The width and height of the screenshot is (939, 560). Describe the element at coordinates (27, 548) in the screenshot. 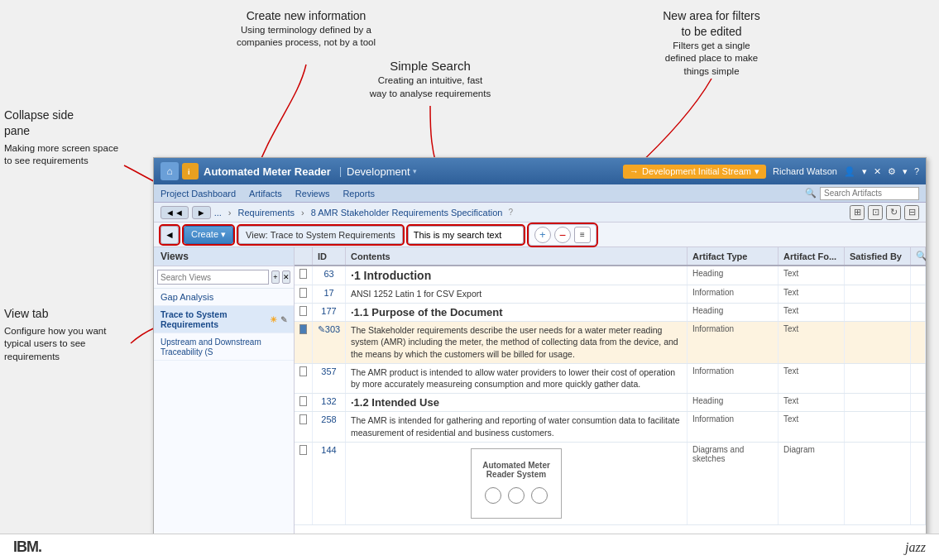

I see `ibm-logo: IBM.` at that location.